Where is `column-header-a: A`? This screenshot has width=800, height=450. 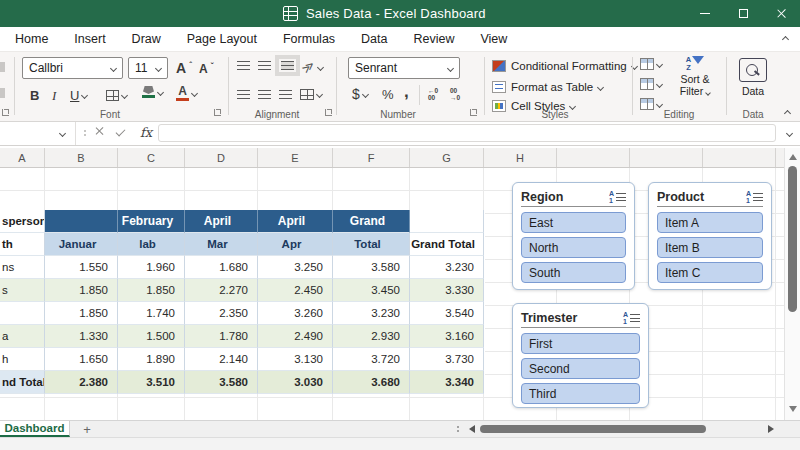
column-header-a: A is located at coordinates (22, 158).